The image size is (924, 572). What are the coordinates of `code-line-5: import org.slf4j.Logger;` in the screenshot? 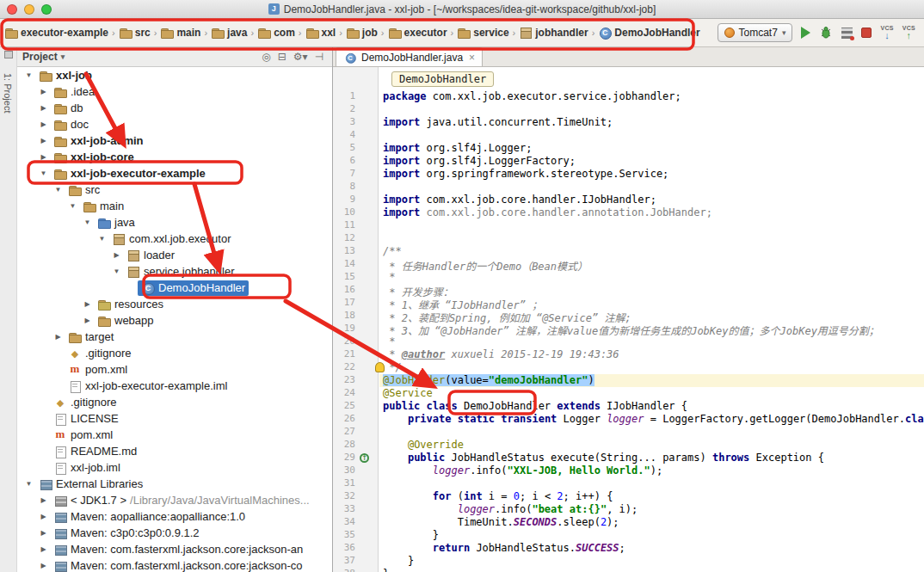 It's located at (652, 148).